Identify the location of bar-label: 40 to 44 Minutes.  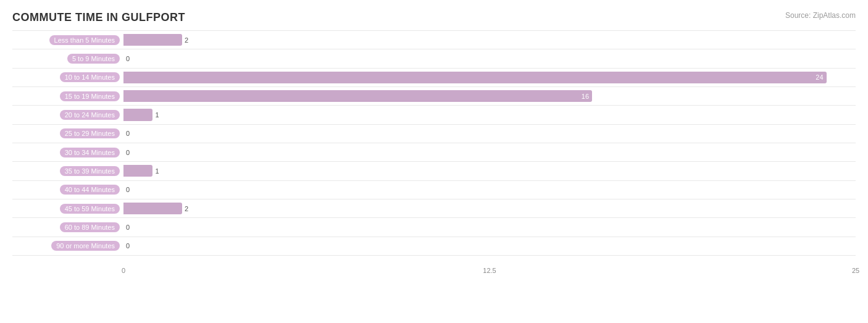
(68, 190).